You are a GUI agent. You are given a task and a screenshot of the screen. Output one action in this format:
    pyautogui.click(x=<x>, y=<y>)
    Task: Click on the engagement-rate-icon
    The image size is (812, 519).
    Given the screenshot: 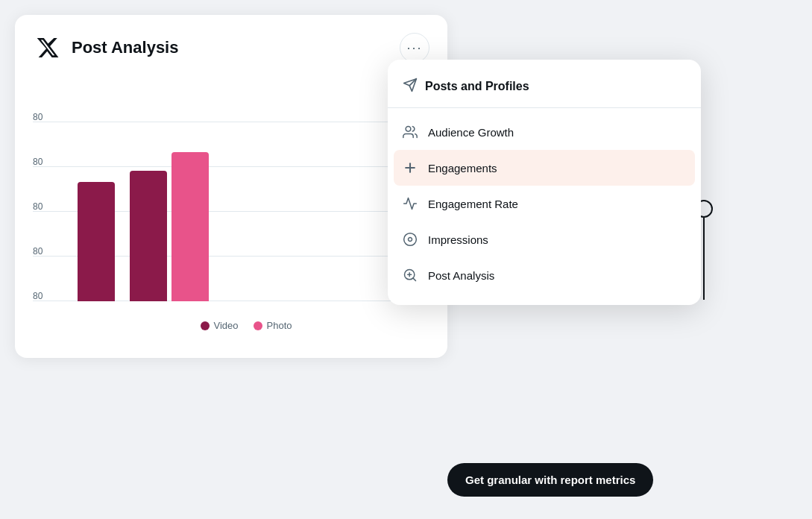 What is the action you would take?
    pyautogui.click(x=410, y=204)
    